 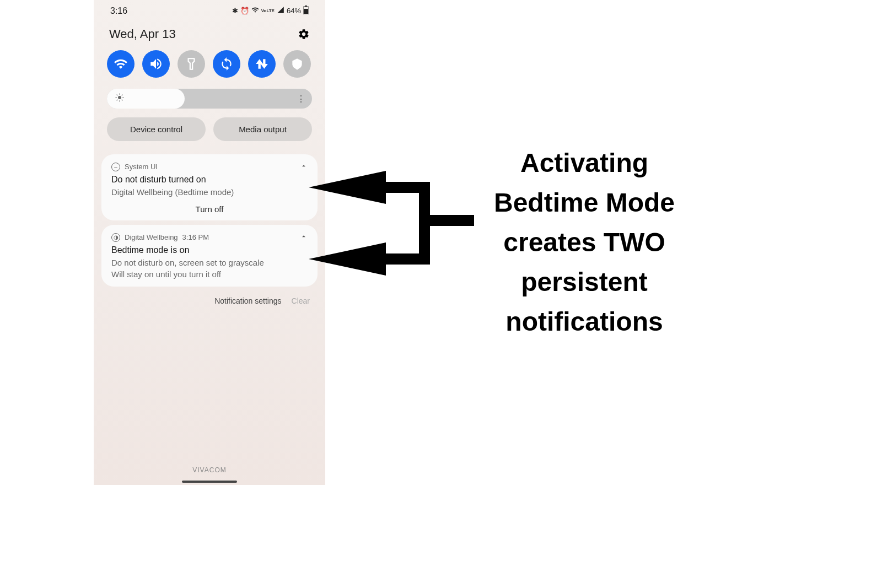 I want to click on notification-app-name: Digital Wellbeing, so click(x=151, y=237).